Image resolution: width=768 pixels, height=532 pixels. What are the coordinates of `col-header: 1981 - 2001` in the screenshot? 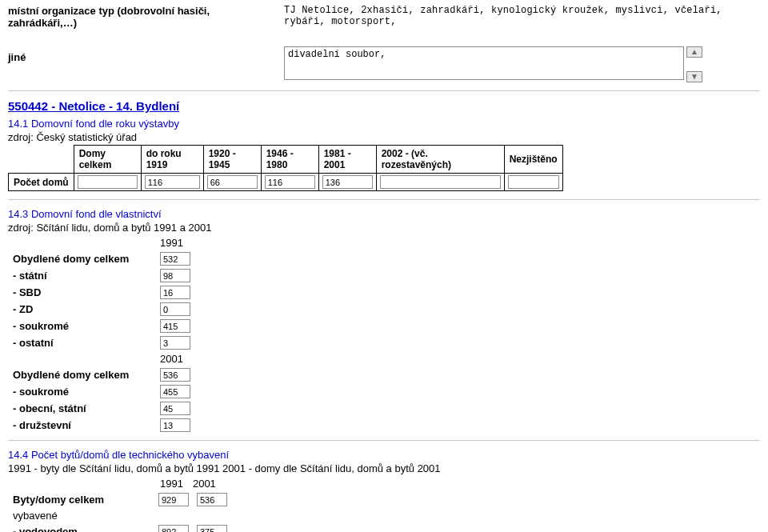 It's located at (347, 160).